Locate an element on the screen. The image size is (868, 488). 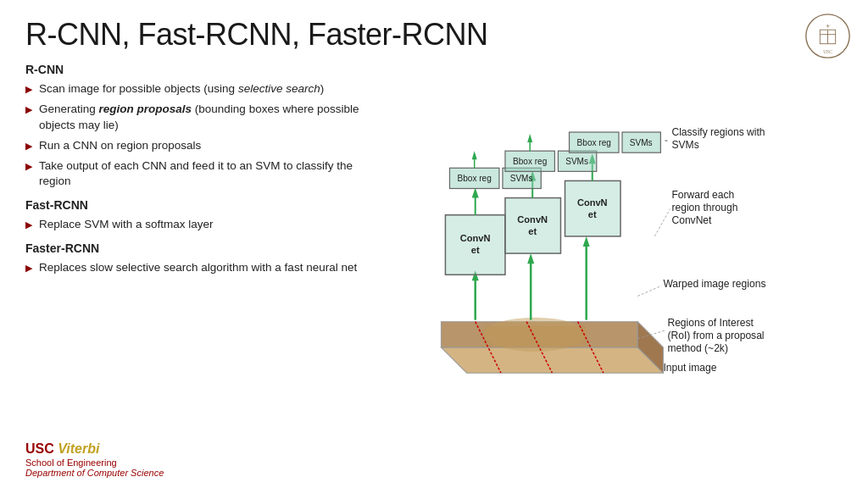
bullet-text: Replaces slow selective search algorithm… is located at coordinates (198, 268).